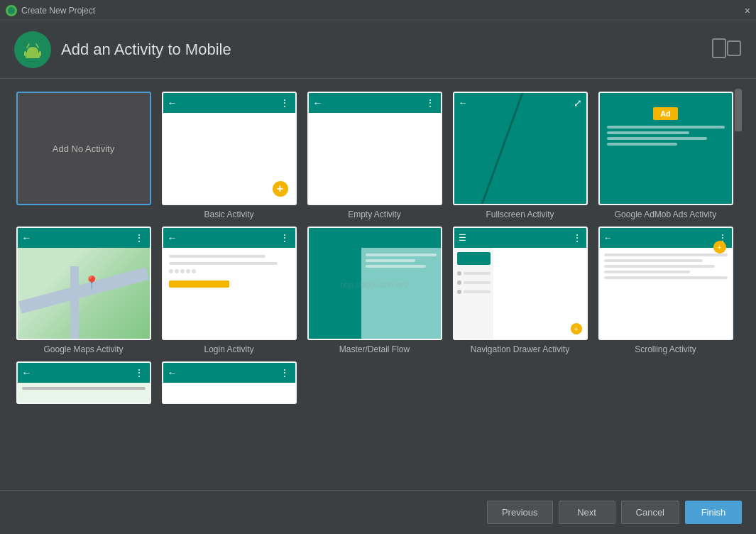 The height and width of the screenshot is (534, 756). What do you see at coordinates (378, 11) in the screenshot?
I see `title-bar: Create New Project ×` at bounding box center [378, 11].